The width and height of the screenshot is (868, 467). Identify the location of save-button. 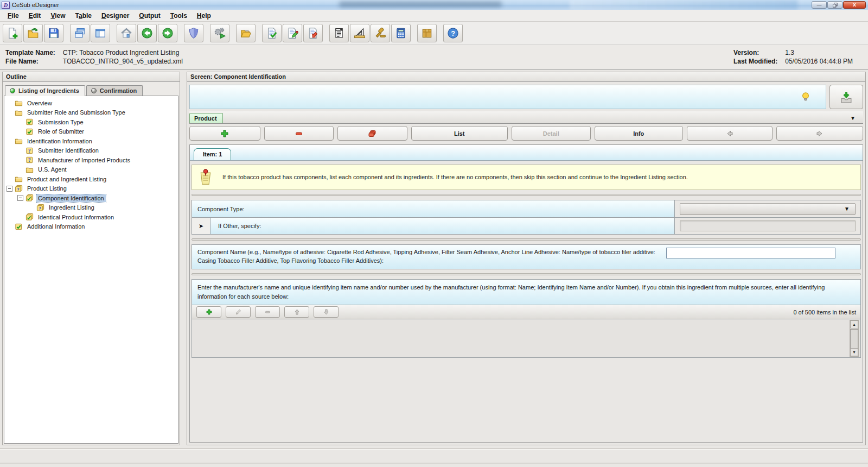
(54, 33).